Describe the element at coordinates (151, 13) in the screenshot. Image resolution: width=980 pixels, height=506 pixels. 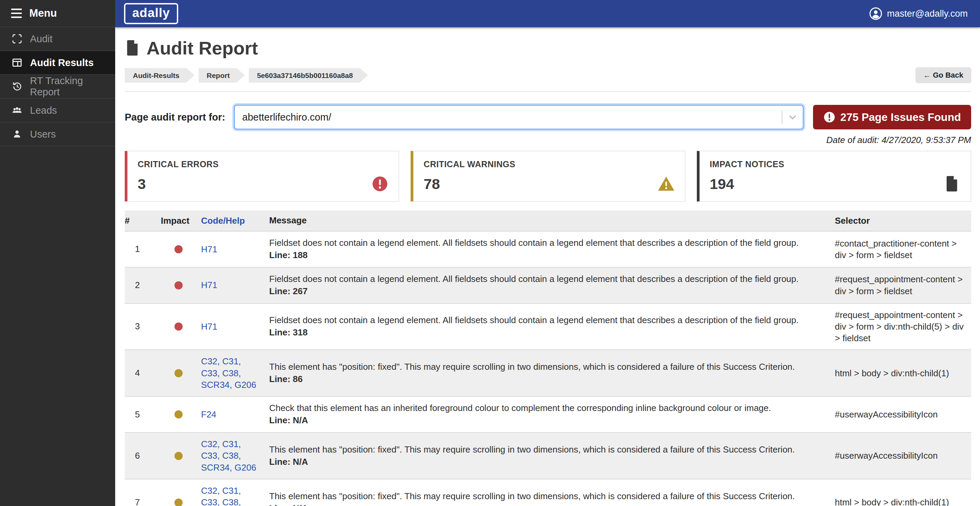
I see `logo-text: adally` at that location.